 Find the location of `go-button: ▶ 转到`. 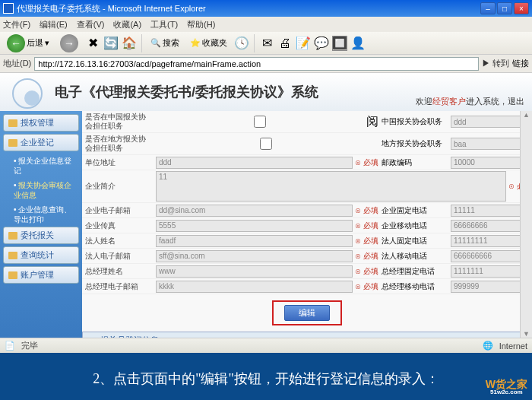

go-button: ▶ 转到 is located at coordinates (496, 64).